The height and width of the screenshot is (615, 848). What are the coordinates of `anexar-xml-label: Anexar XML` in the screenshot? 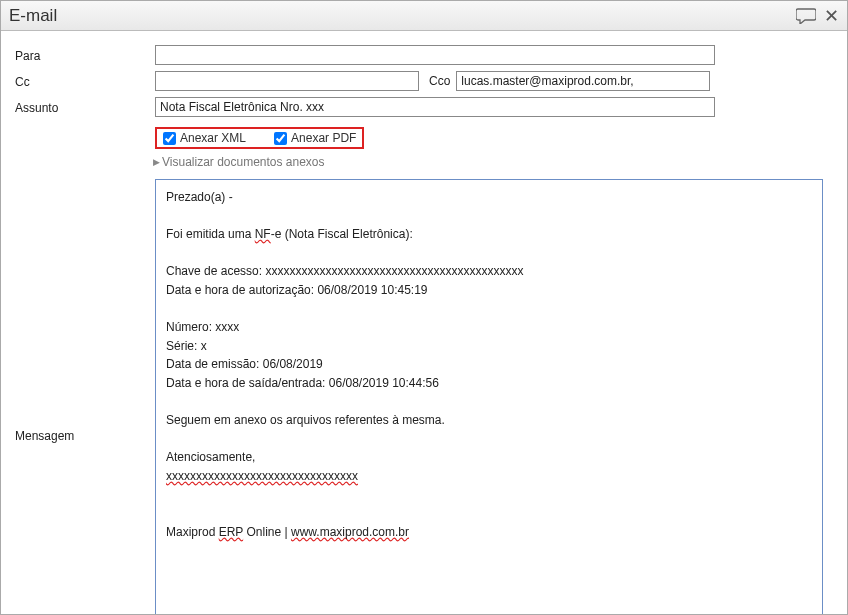 It's located at (213, 138).